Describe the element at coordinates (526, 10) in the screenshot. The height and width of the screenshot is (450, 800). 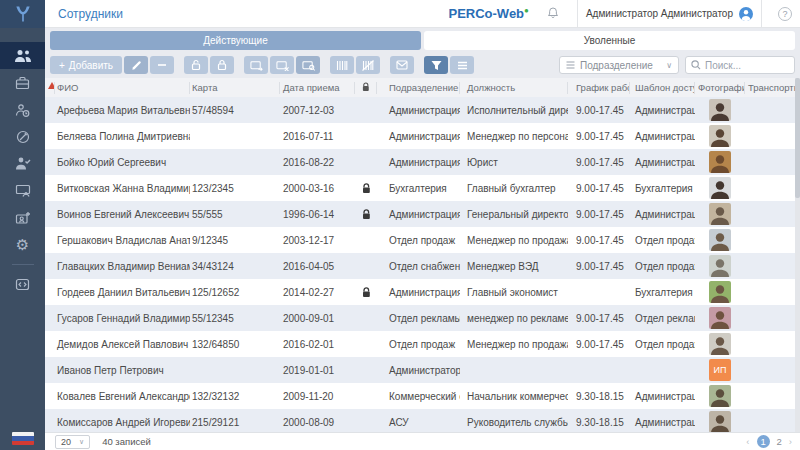
I see `brand-mark: ●` at that location.